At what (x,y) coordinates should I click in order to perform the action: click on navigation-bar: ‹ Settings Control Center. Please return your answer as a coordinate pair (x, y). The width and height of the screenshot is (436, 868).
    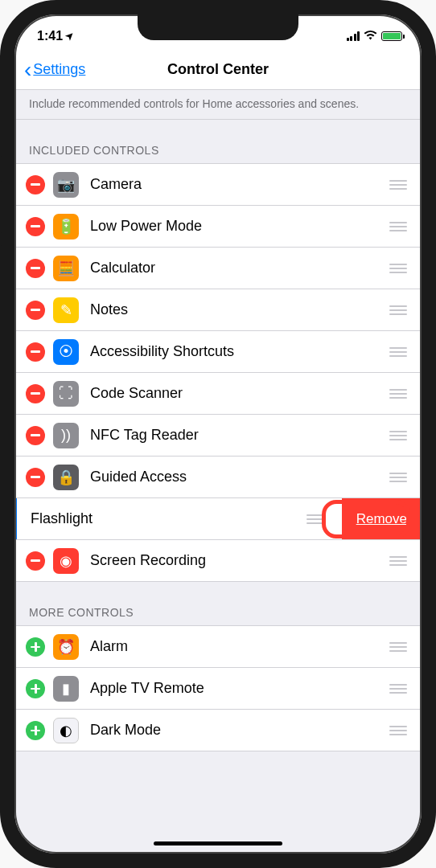
    Looking at the image, I should click on (218, 70).